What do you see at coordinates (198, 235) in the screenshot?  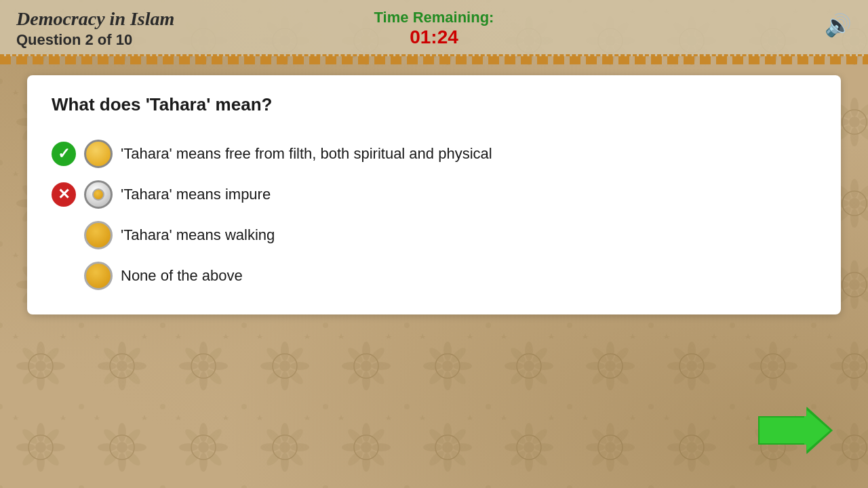 I see `option-text-c: 'Tahara' means walking` at bounding box center [198, 235].